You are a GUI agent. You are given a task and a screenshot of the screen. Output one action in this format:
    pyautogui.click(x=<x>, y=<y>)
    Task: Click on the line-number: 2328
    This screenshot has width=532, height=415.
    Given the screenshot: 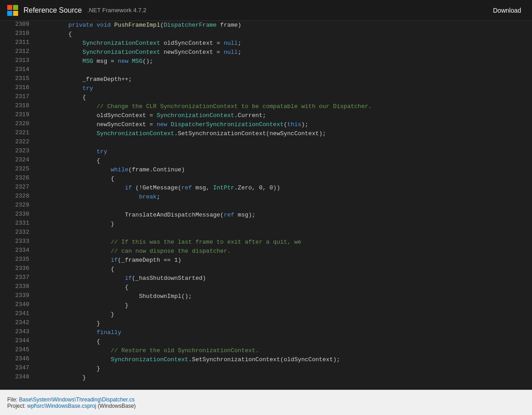 What is the action you would take?
    pyautogui.click(x=18, y=197)
    